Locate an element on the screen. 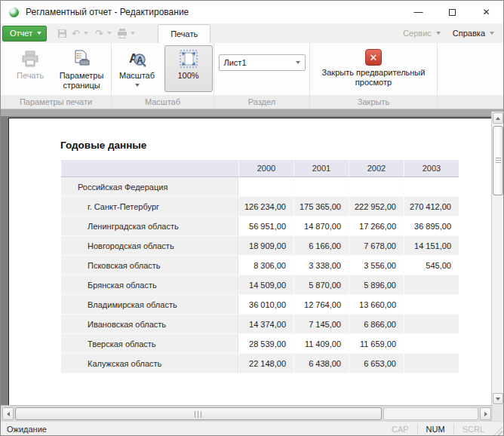 Image resolution: width=504 pixels, height=436 pixels. status-bar: Ожидание CAP NUM SCRL is located at coordinates (252, 428).